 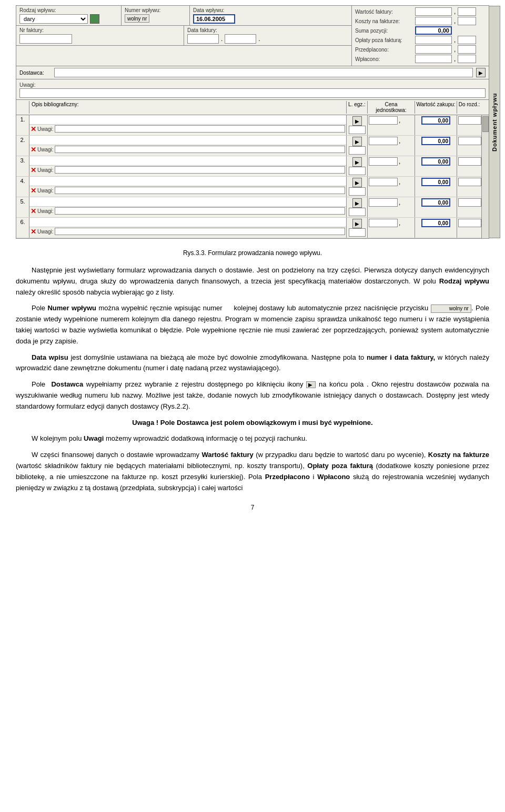 I want to click on bold-wplacono: Wpłacono, so click(x=334, y=476).